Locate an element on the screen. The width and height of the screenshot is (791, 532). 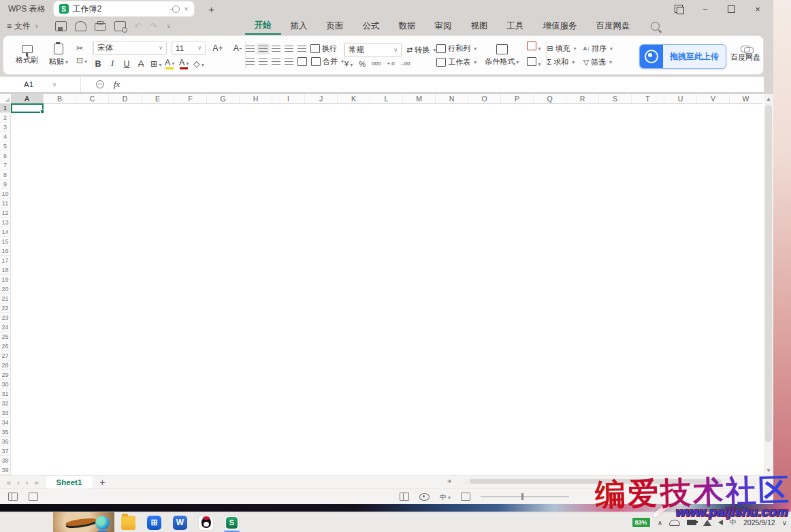
worksheet-button: 工作表▾ is located at coordinates (456, 63).